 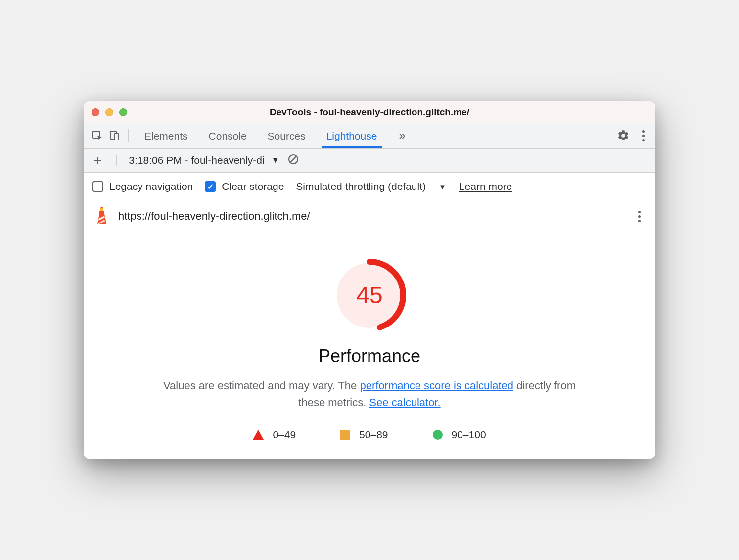 I want to click on window-title: DevTools - foul-heavenly-direction.glitc…, so click(x=370, y=112).